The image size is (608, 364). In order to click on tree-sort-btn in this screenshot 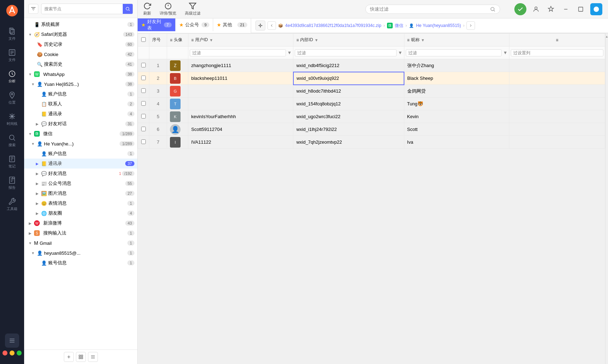, I will do `click(33, 9)`.